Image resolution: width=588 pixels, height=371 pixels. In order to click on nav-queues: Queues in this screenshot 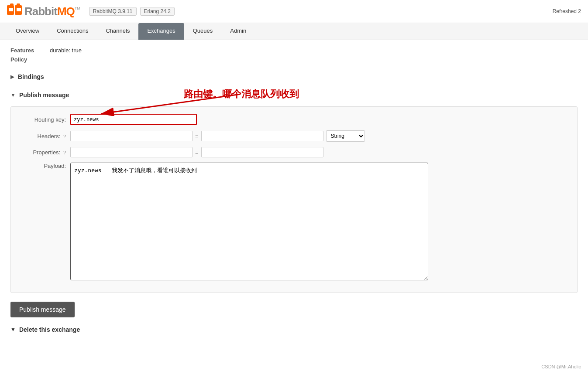, I will do `click(203, 31)`.